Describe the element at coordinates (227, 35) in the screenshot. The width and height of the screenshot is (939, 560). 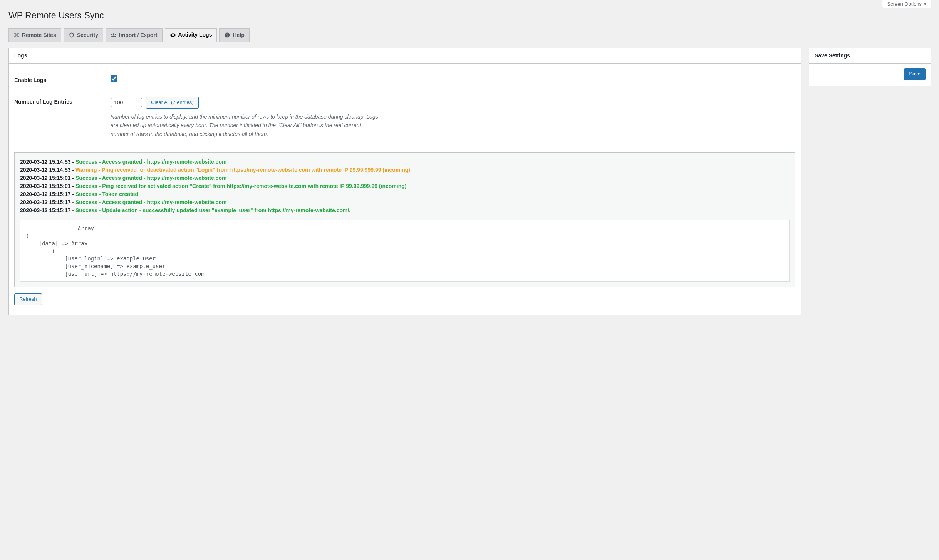
I see `help-icon` at that location.